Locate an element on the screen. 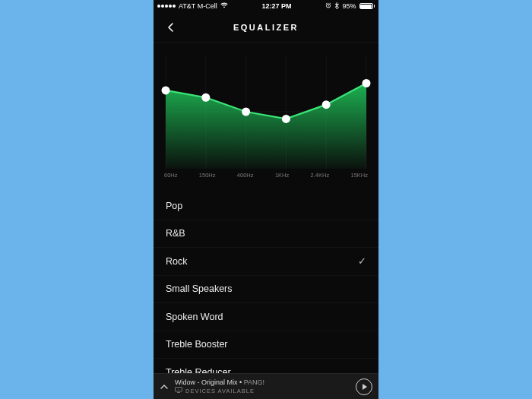 The image size is (532, 399). devices-label: DEVICES AVAILABLE is located at coordinates (220, 391).